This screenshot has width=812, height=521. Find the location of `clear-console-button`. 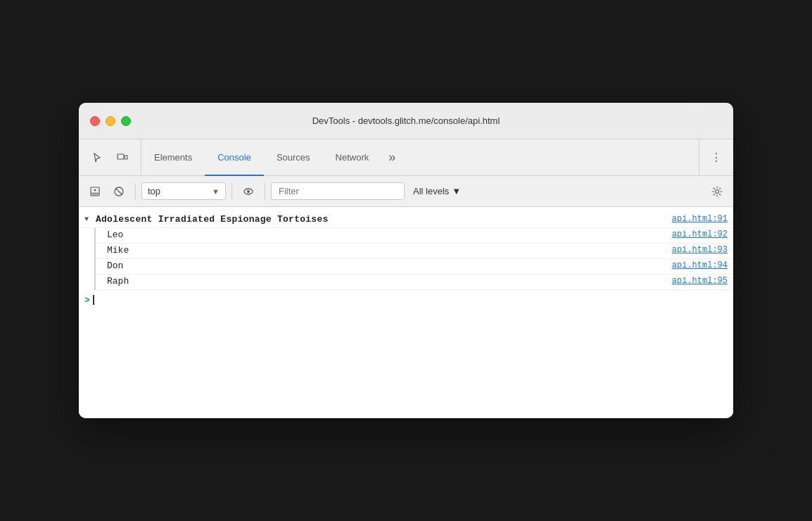

clear-console-button is located at coordinates (119, 192).